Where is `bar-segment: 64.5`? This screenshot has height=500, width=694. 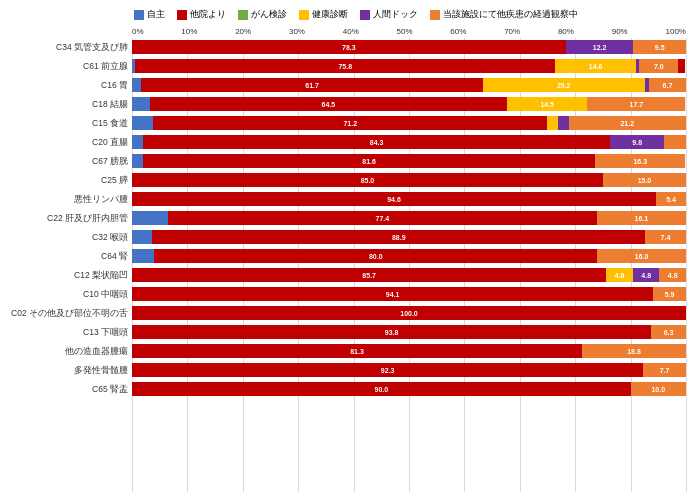
bar-segment: 64.5 is located at coordinates (328, 104).